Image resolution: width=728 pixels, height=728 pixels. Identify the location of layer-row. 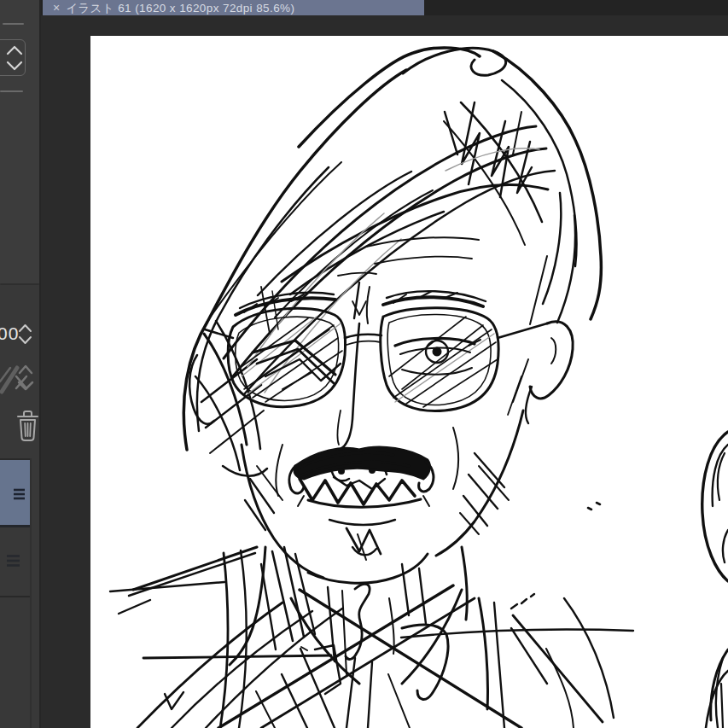
(15, 564).